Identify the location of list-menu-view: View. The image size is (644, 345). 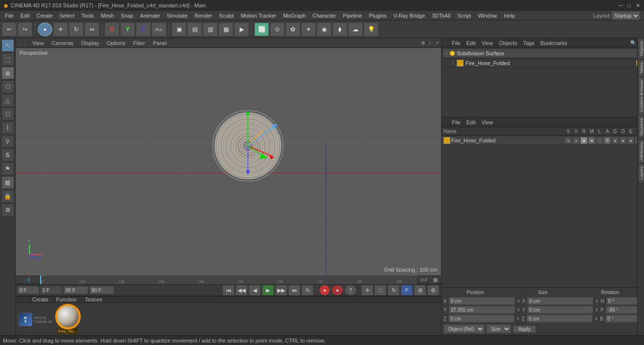
(488, 122).